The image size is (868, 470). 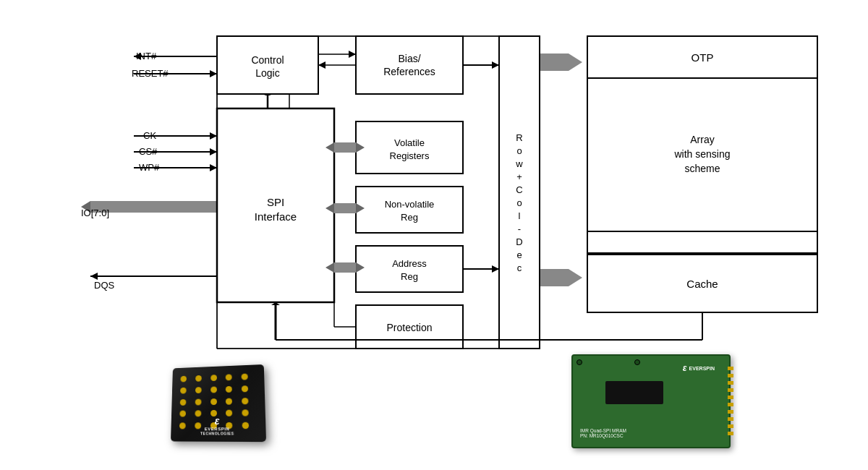 I want to click on svg-text: References, so click(x=409, y=72).